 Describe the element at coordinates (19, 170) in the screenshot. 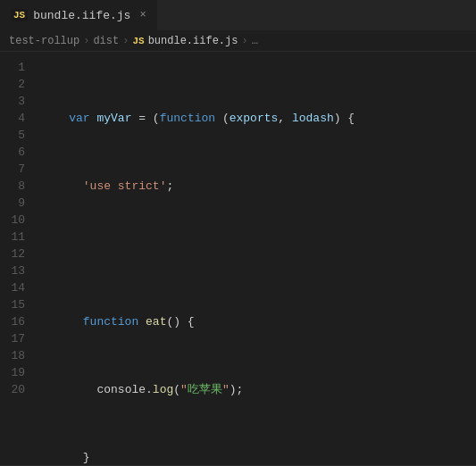

I see `ln-7: 7` at that location.